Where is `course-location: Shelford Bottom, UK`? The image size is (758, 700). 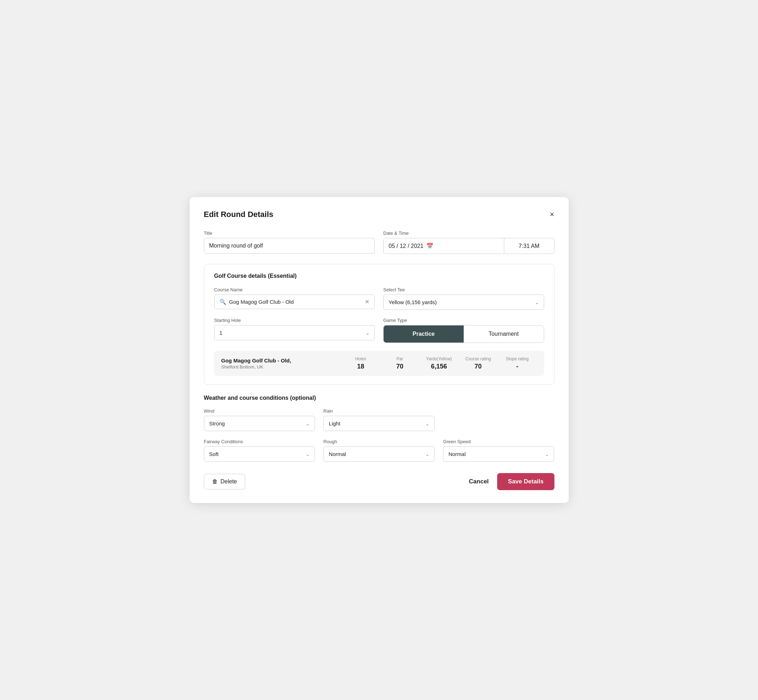 course-location: Shelford Bottom, UK is located at coordinates (281, 367).